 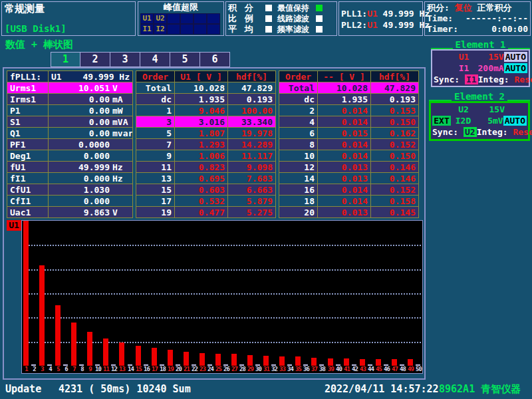 I want to click on odd-harmonic-row-17: 170.5325.879, so click(x=206, y=201).